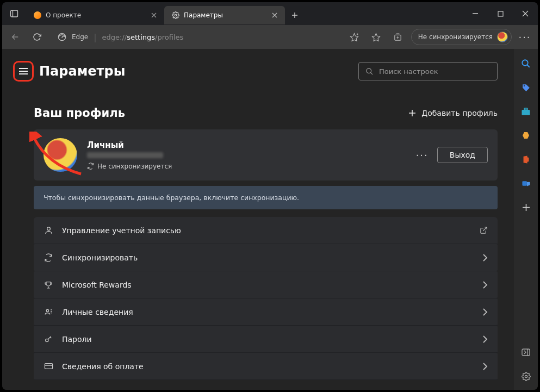 This screenshot has height=392, width=540. What do you see at coordinates (14, 14) in the screenshot?
I see `tab-actions-icon` at bounding box center [14, 14].